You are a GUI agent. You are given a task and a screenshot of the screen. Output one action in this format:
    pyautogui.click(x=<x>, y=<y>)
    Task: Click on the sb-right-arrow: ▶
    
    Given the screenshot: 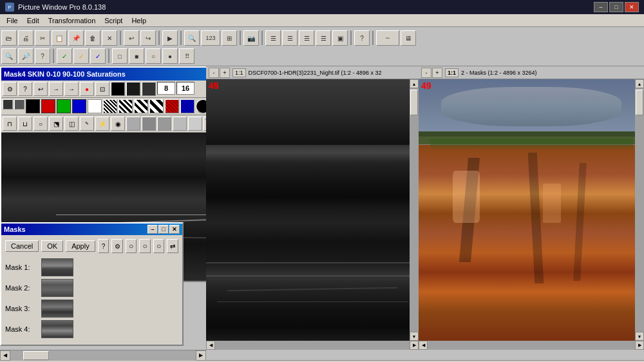 What is the action you would take?
    pyautogui.click(x=201, y=356)
    